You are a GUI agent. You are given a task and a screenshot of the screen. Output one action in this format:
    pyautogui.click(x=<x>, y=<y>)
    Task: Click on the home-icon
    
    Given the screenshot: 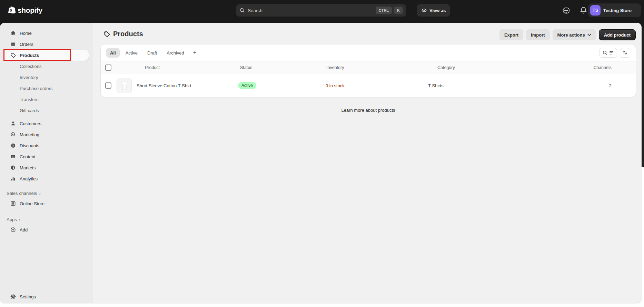 What is the action you would take?
    pyautogui.click(x=13, y=33)
    